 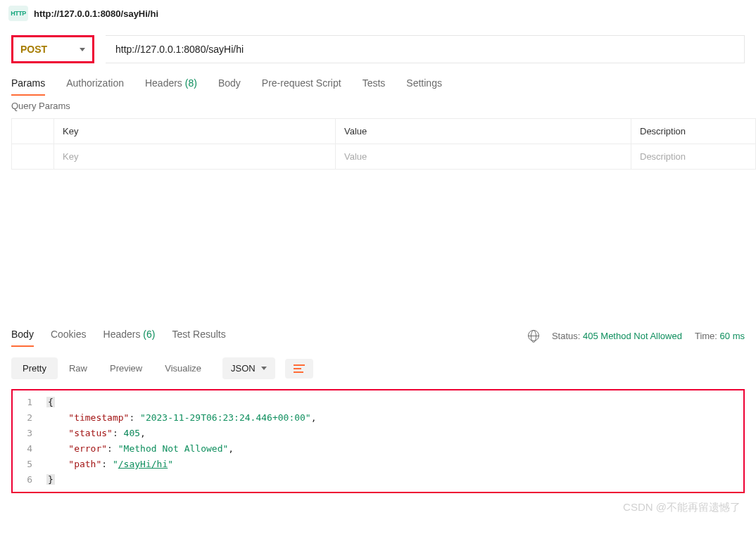 I want to click on line-number: 3, so click(x=23, y=433).